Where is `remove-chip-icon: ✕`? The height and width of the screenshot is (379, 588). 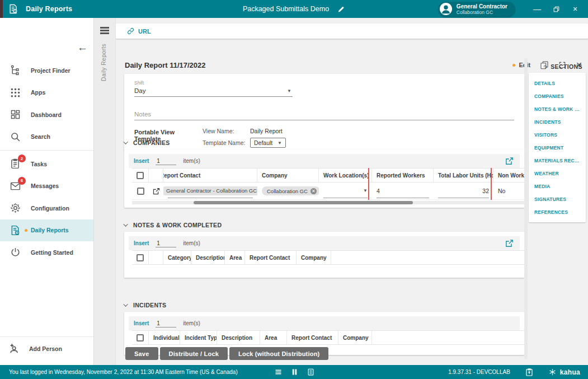 remove-chip-icon: ✕ is located at coordinates (313, 191).